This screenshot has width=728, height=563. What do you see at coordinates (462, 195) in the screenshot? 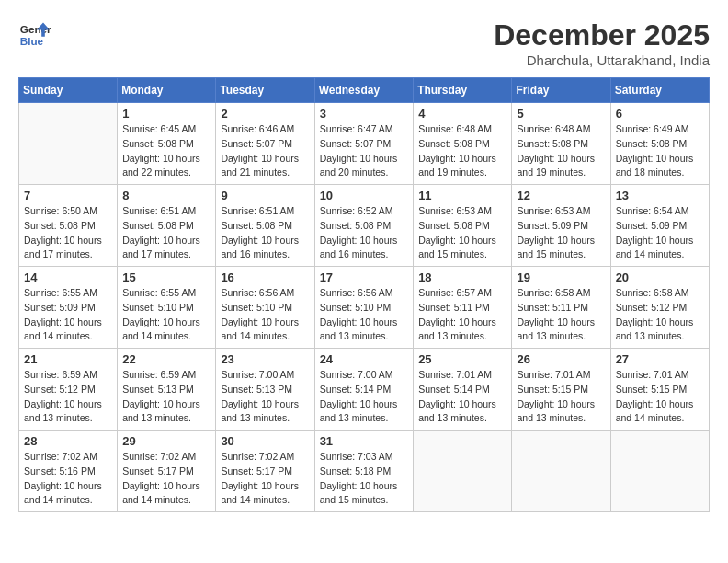
I see `day-number: 11` at bounding box center [462, 195].